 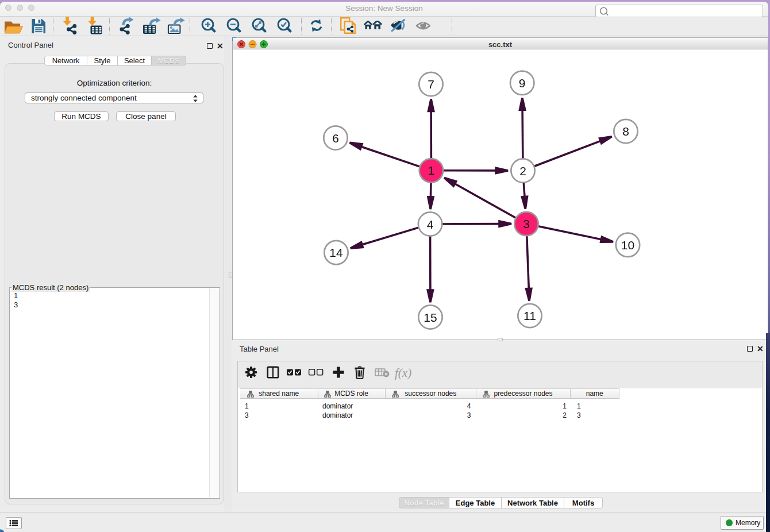 I want to click on svg-text: 11, so click(x=530, y=316).